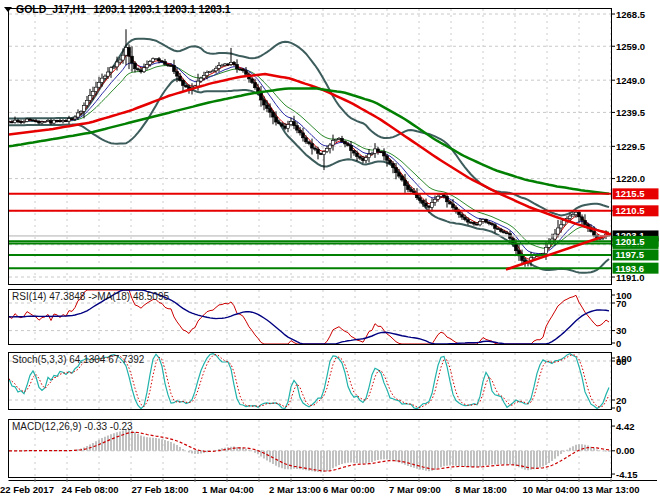 The image size is (660, 500). I want to click on axis-tick-label: 30, so click(622, 330).